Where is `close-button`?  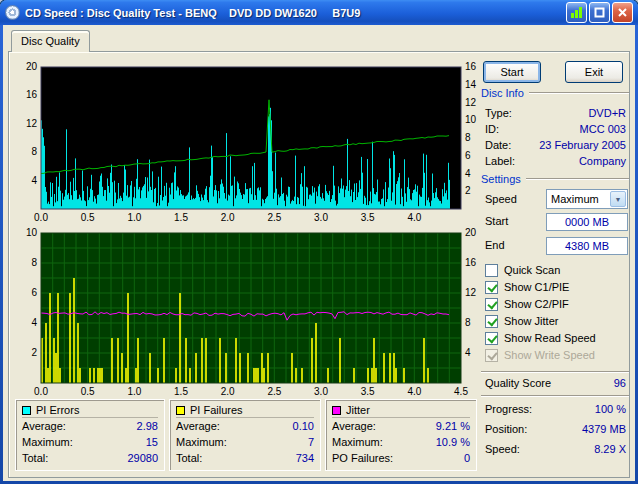
close-button is located at coordinates (622, 12).